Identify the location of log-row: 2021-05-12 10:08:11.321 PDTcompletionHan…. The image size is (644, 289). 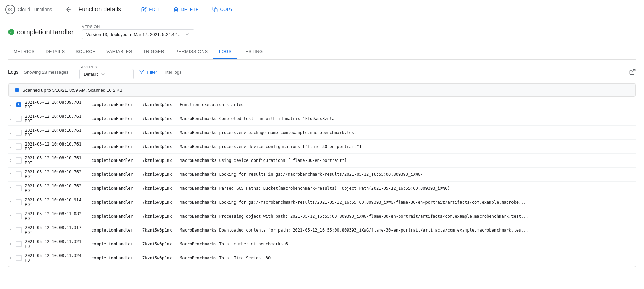
(322, 244).